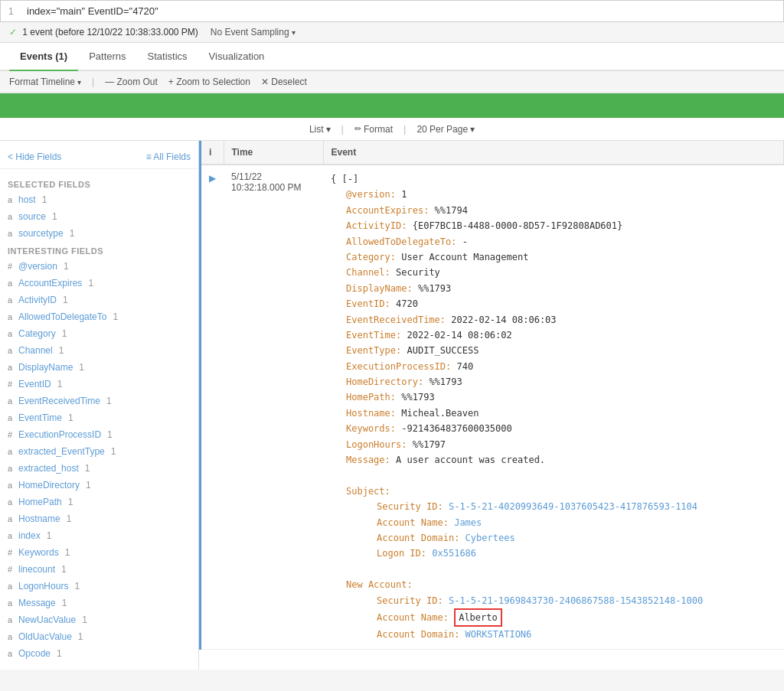 The image size is (784, 691). I want to click on list-button: List ▾, so click(320, 129).